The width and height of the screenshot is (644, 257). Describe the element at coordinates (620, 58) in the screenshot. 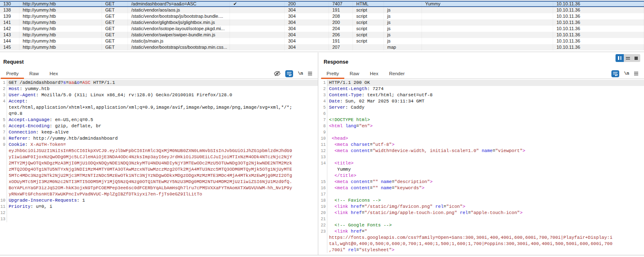

I see `layout-columns-icon` at that location.